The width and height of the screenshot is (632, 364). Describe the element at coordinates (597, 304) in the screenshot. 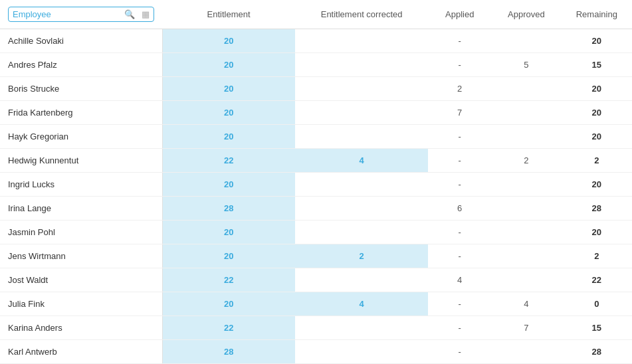

I see `remaining-cell: 0` at that location.